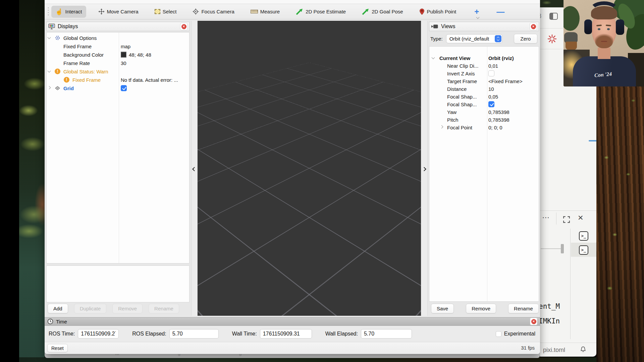  What do you see at coordinates (523, 308) in the screenshot?
I see `views-rename-button: Rename` at bounding box center [523, 308].